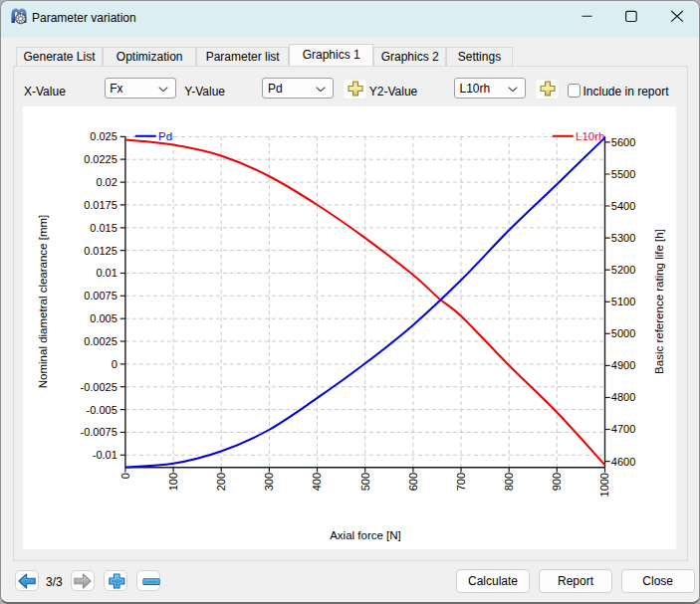 This screenshot has height=604, width=700. What do you see at coordinates (623, 365) in the screenshot?
I see `svg-text: 4900` at bounding box center [623, 365].